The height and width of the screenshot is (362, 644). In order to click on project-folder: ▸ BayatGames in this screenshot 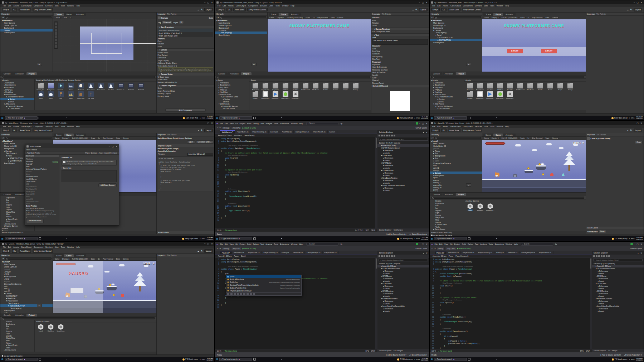, I will do `click(447, 85)`.